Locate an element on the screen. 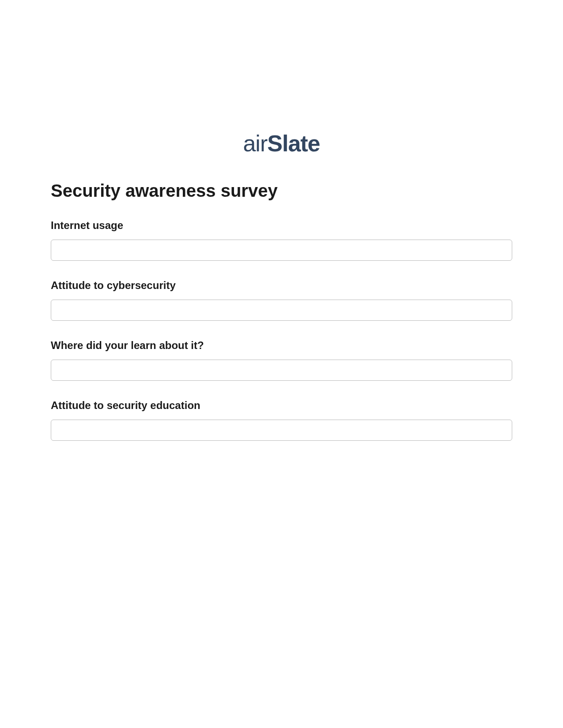 This screenshot has width=563, height=728. label-security-education: Attitude to security education is located at coordinates (282, 405).